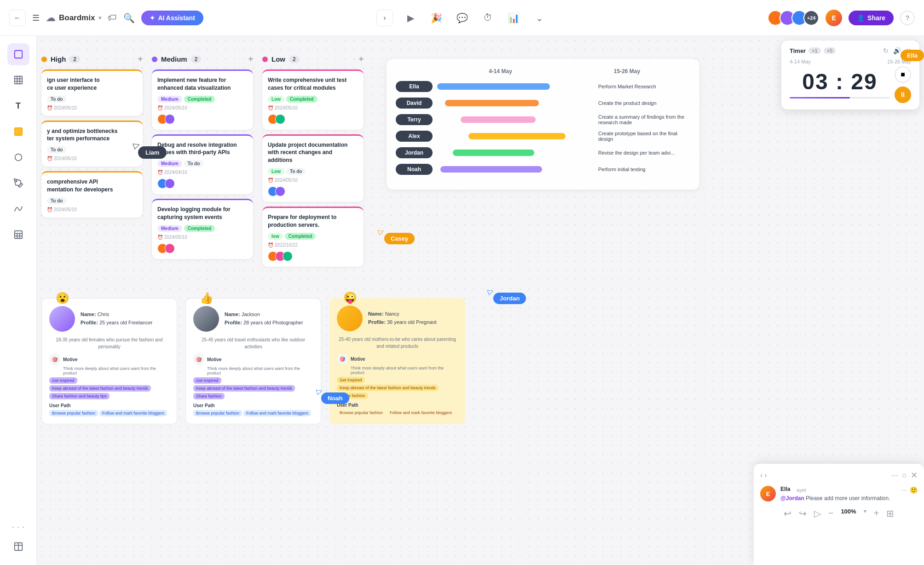 The image size is (924, 565). What do you see at coordinates (399, 238) in the screenshot?
I see `cursor-bubble-casey: Casey` at bounding box center [399, 238].